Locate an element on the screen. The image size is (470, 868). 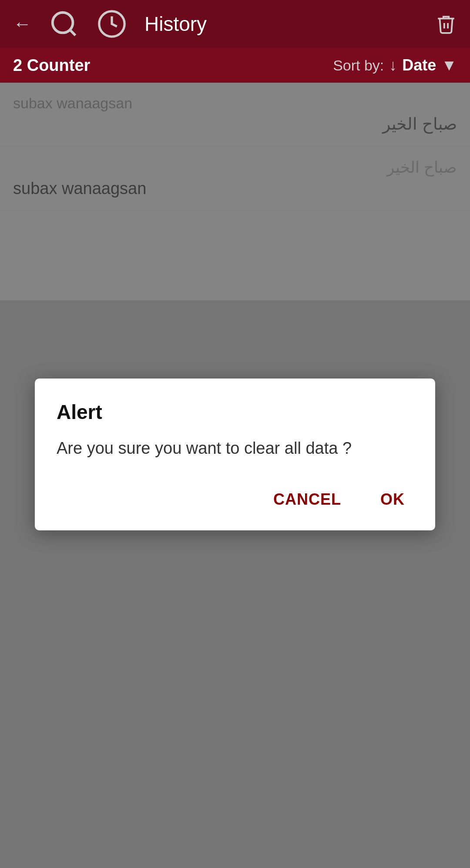
delete-icon is located at coordinates (446, 24).